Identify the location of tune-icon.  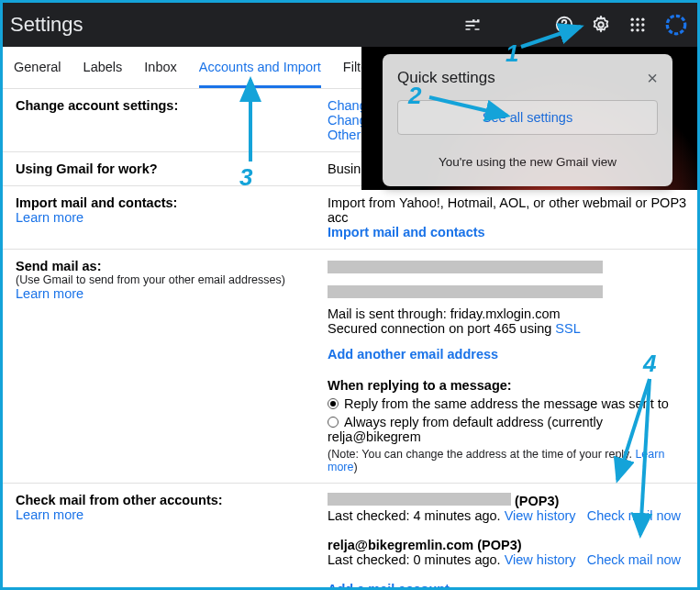
(472, 25).